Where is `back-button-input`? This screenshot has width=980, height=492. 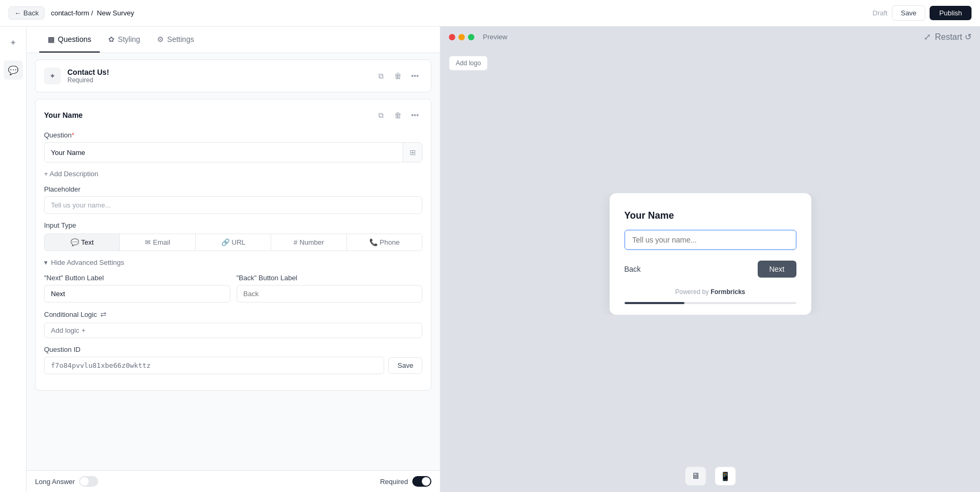
back-button-input is located at coordinates (330, 294).